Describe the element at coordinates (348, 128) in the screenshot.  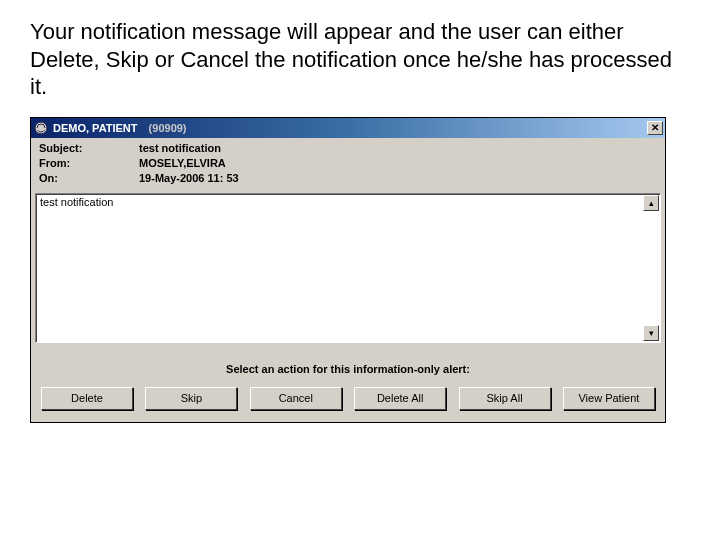
I see `titlebar: DEMO, PATIENT (90909) ✕` at that location.